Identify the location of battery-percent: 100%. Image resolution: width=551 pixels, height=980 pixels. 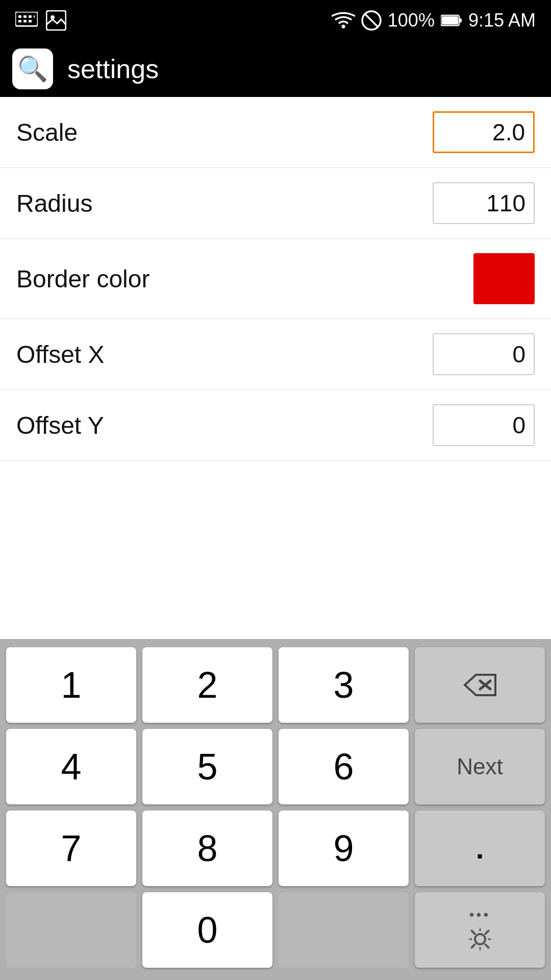
(411, 20).